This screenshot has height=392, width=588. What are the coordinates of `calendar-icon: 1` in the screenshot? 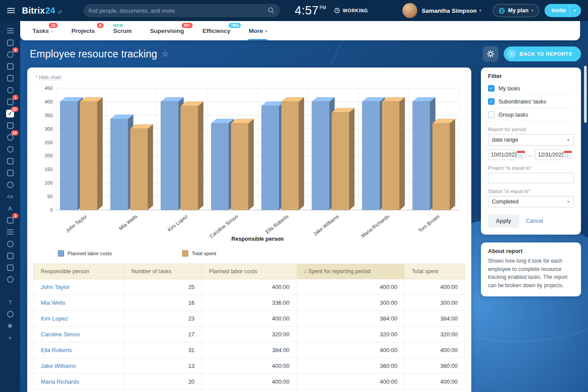 It's located at (10, 102).